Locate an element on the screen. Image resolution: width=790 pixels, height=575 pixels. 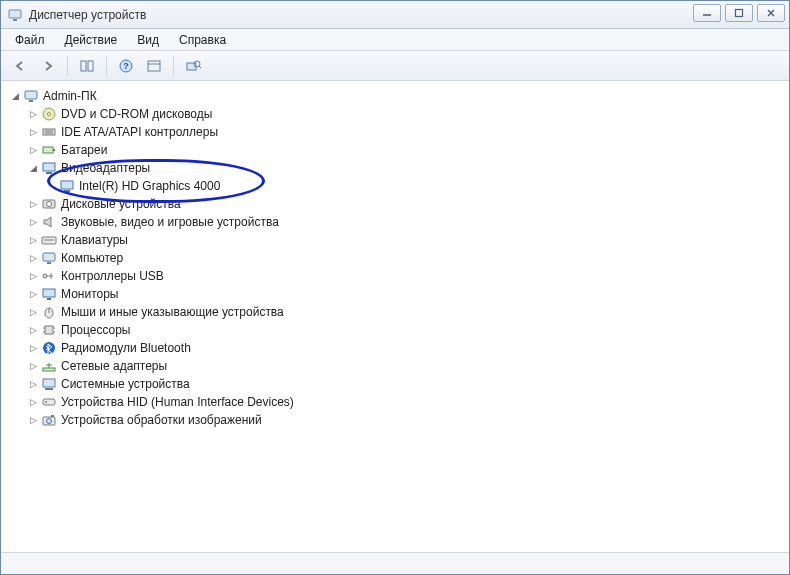
tree-category-node: ▷Батареи is located at coordinates (406, 150).